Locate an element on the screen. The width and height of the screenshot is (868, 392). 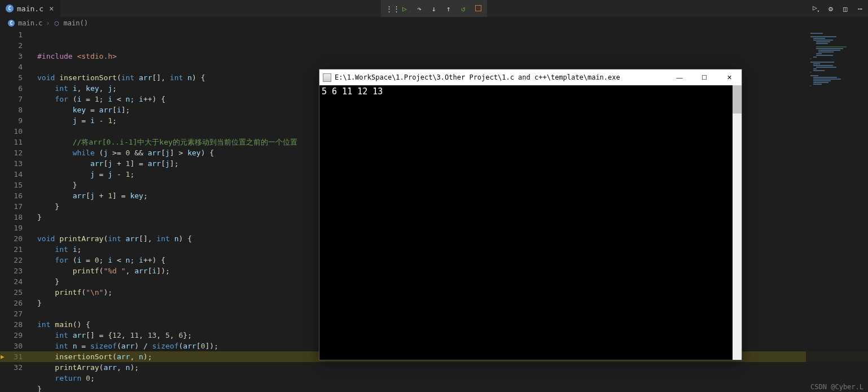
console-scrollbar is located at coordinates (737, 223).